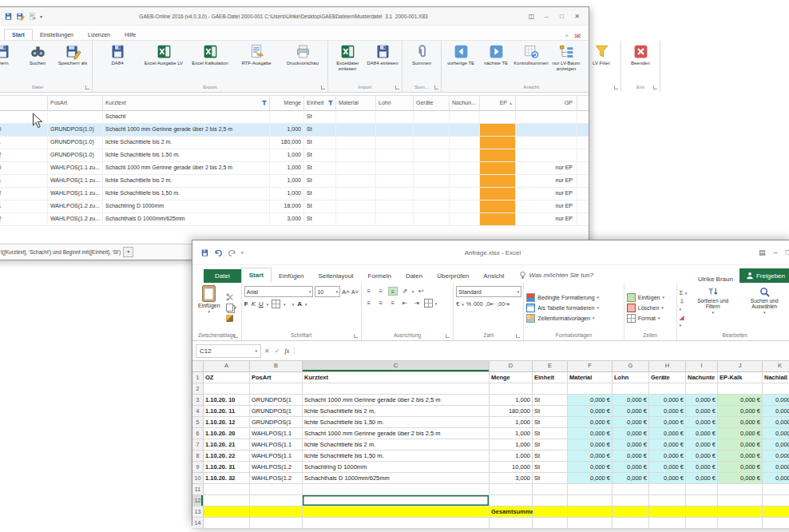  I want to click on support-mail-icon: ✉, so click(577, 36).